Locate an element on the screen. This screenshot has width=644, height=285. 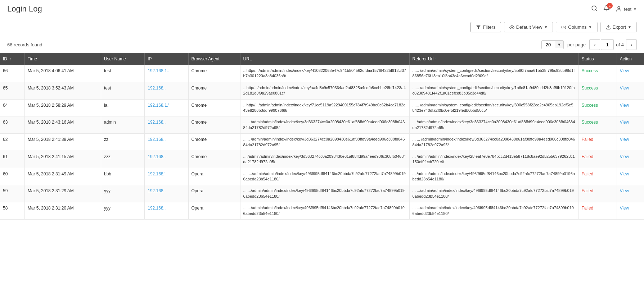
filters-label: Filters is located at coordinates (489, 27).